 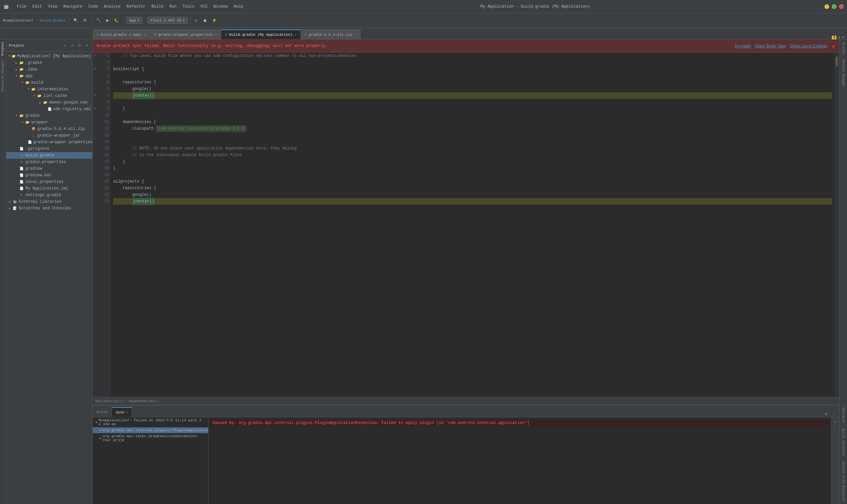 I want to click on editor-tab-bar: G build.gradle (:app) ✕ P gradle-wrapper…, so click(x=423, y=34).